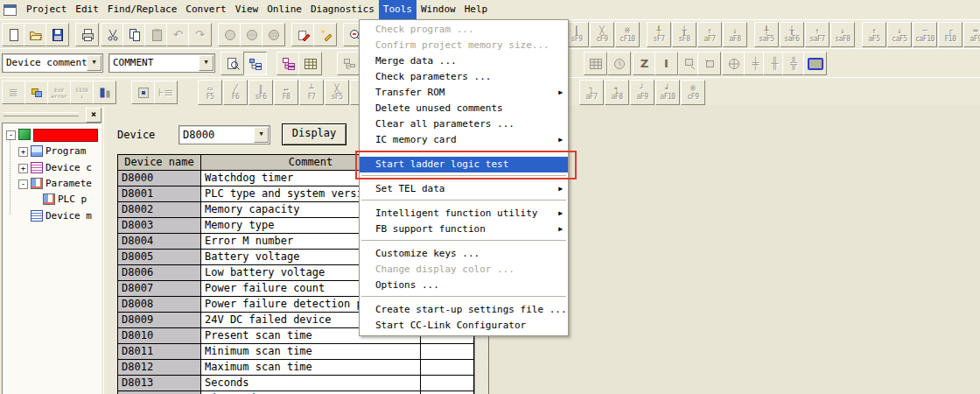 The width and height of the screenshot is (980, 394). Describe the element at coordinates (642, 93) in the screenshot. I see `fkey-tool-button: ┘ aF9` at that location.